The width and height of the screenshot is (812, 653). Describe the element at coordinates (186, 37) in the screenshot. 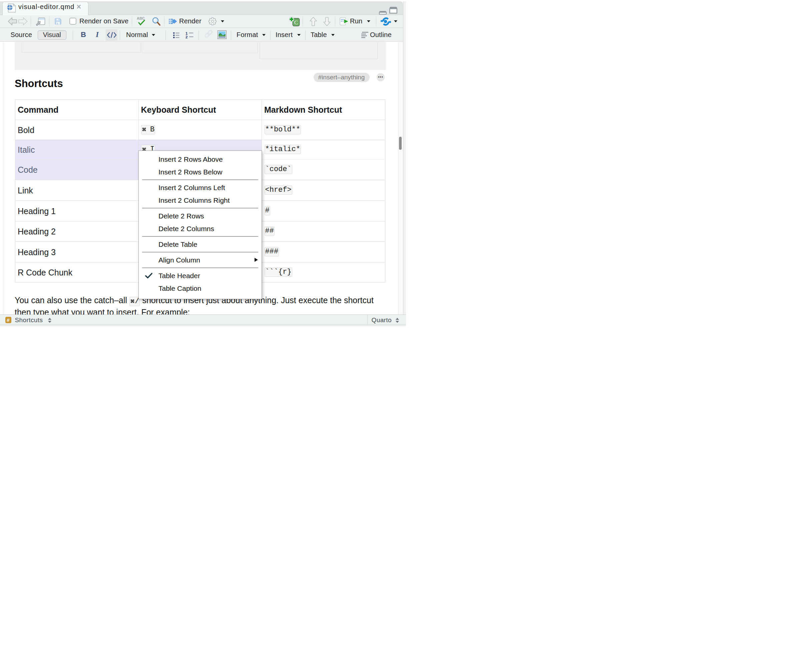

I see `svg-text: 2` at that location.